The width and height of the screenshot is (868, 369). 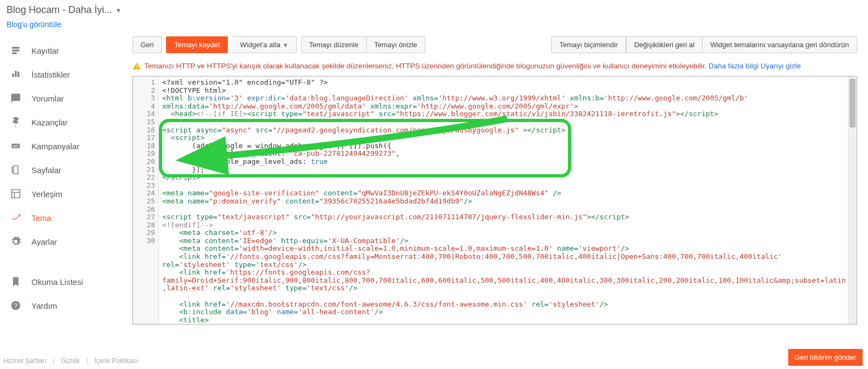 I want to click on warning-text: Temanızı HTTP ve HTTPS'yi karışık olarak…, so click(x=425, y=66).